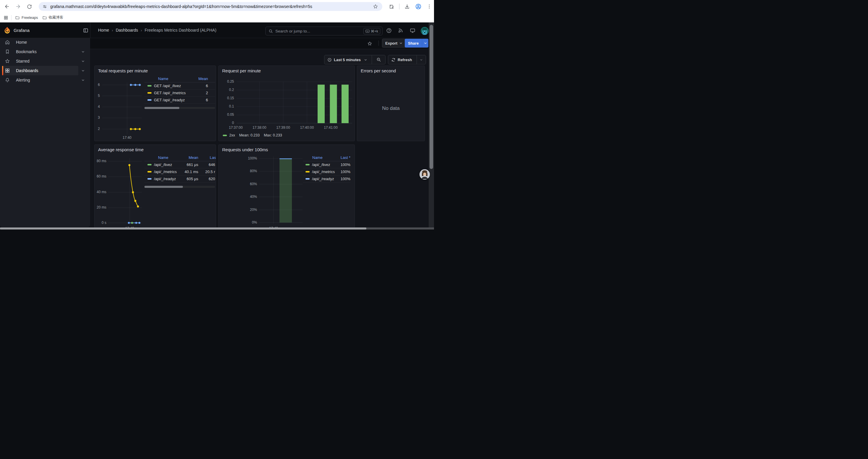 This screenshot has height=459, width=868. Describe the element at coordinates (217, 18) in the screenshot. I see `bookmarks-bar: Freeleaps 收藏博客` at that location.